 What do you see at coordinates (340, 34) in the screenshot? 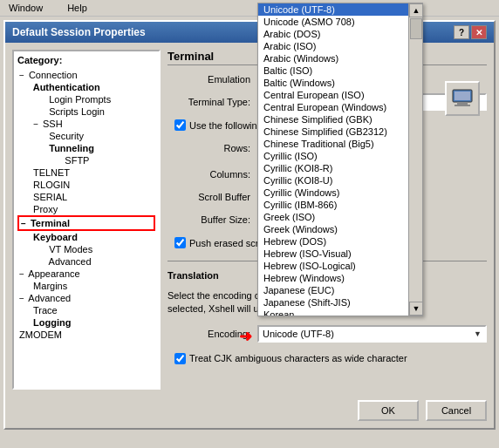
I see `dropdown-item-arabic-dos: Arabic (DOS)` at bounding box center [340, 34].